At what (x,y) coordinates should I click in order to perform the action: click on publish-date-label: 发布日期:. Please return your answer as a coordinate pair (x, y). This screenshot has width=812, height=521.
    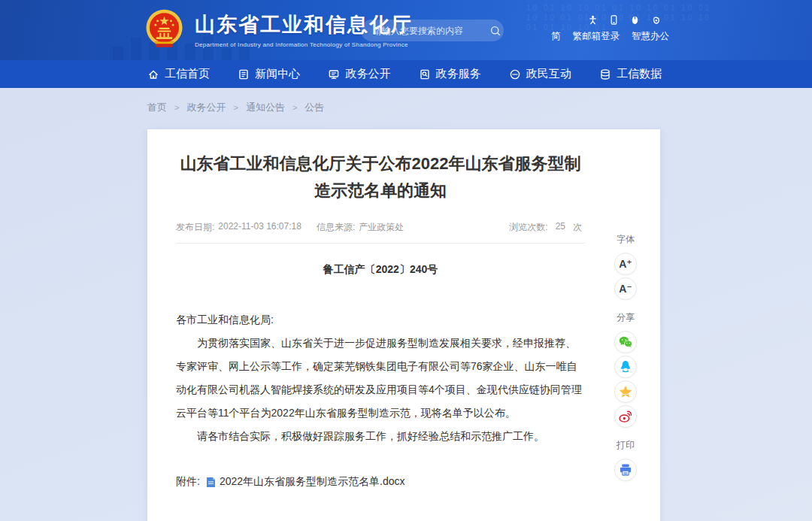
    Looking at the image, I should click on (195, 227).